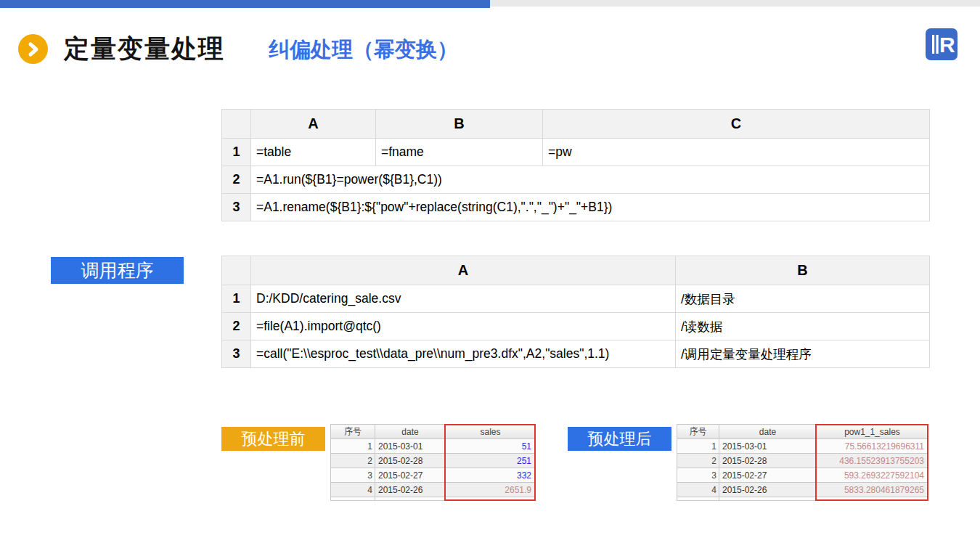  Describe the element at coordinates (463, 354) in the screenshot. I see `cell-a3: =call("E:\\esproc_test\\data_pre\\num_pr…` at that location.